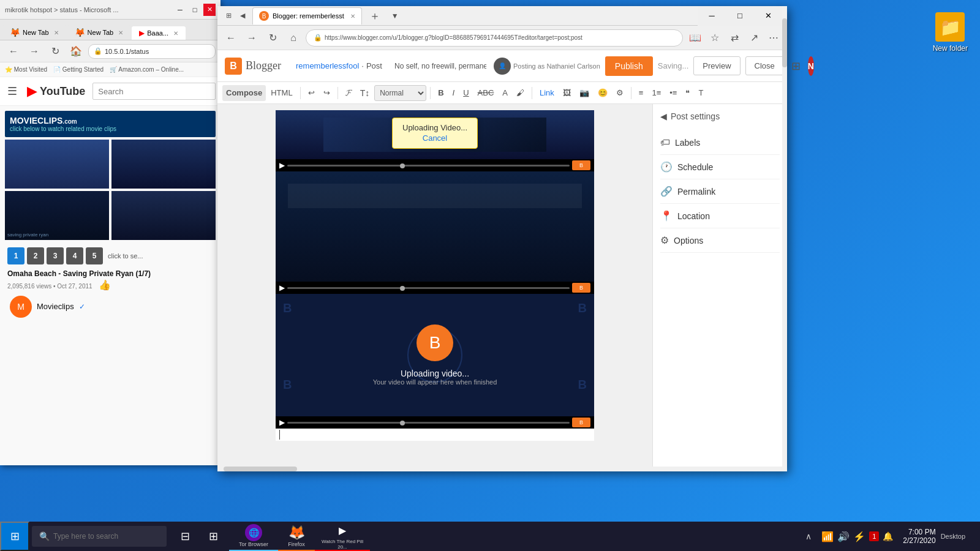 Image resolution: width=980 pixels, height=551 pixels. What do you see at coordinates (99, 32) in the screenshot?
I see `tab-2: 🦊 New Tab ✕` at bounding box center [99, 32].